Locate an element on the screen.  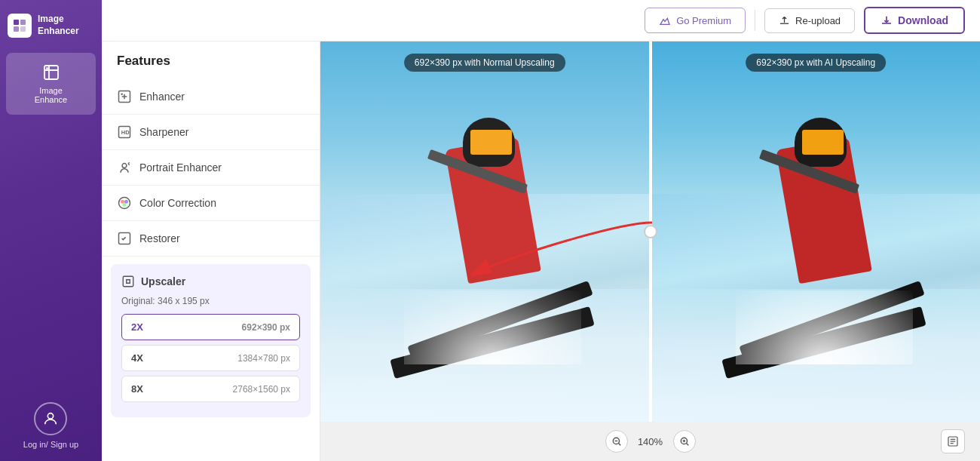
left-image-badge: 692×390 px with Normal Upscaling is located at coordinates (485, 63).